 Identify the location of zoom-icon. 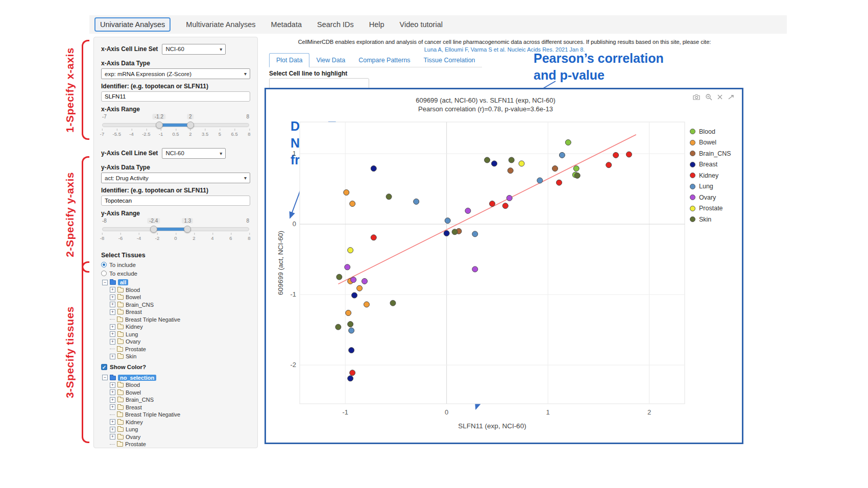
(709, 97).